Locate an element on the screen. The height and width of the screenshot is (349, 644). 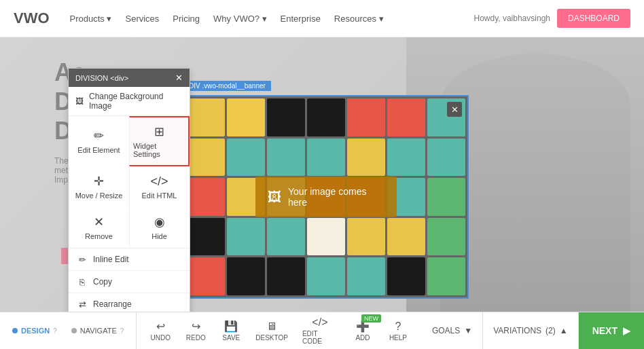
design-dot is located at coordinates (15, 331).